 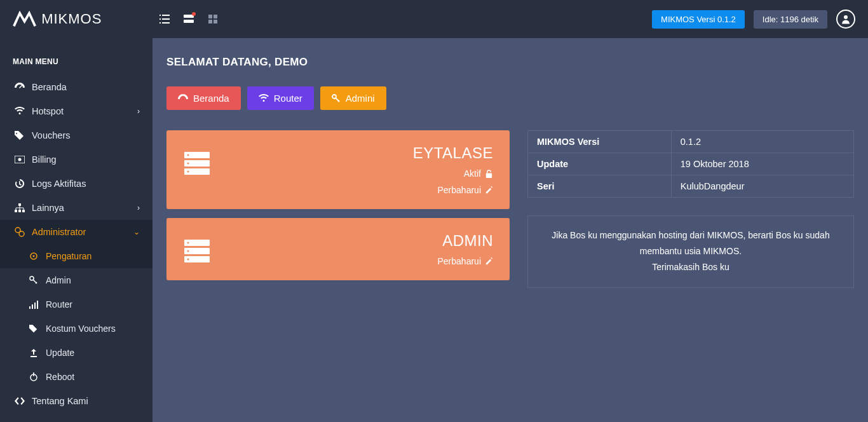 What do you see at coordinates (76, 160) in the screenshot?
I see `sidebar-item-billing: Billing` at bounding box center [76, 160].